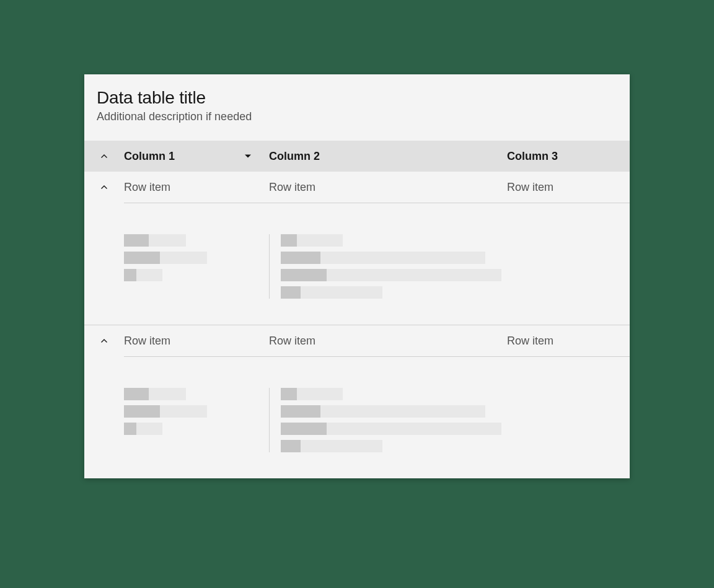 This screenshot has width=714, height=588. What do you see at coordinates (294, 156) in the screenshot?
I see `column-header-2: Column 2` at bounding box center [294, 156].